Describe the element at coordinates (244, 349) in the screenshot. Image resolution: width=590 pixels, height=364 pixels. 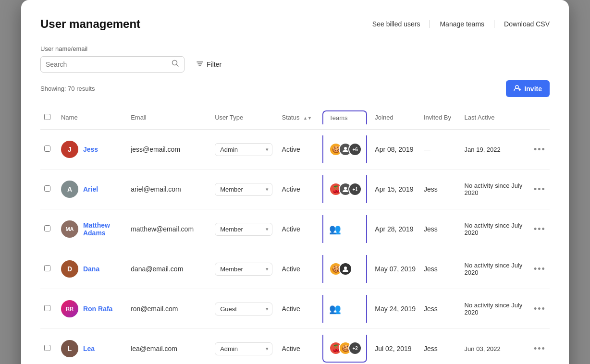
I see `usertype-select-lea: Admin Member Guest` at that location.